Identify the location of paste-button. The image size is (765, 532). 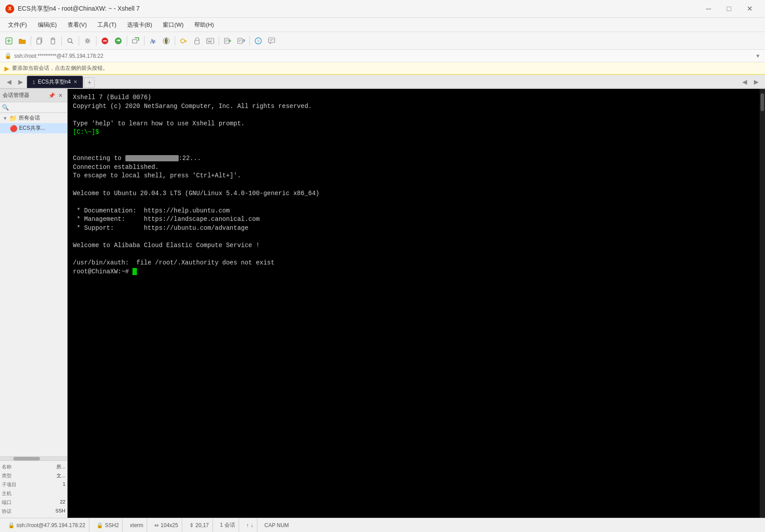
(53, 41).